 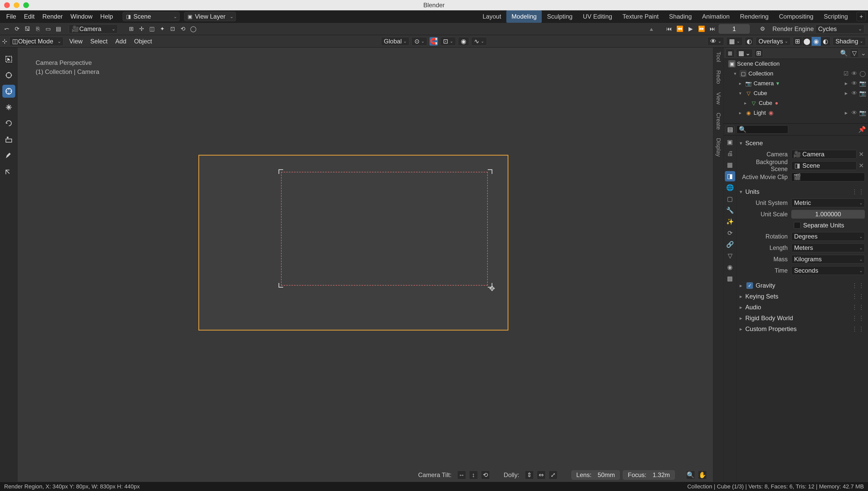 I want to click on keying-panel-header: ▸ Keying Sets ⋮⋮, so click(x=802, y=296).